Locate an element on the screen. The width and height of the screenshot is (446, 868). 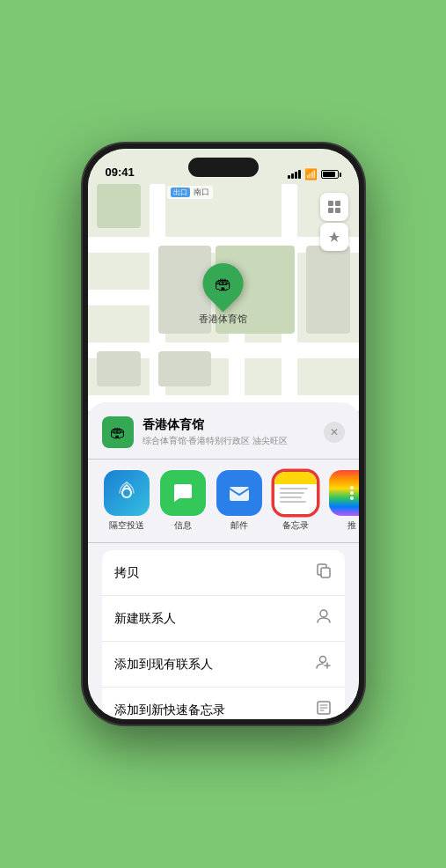
signal-icon is located at coordinates (294, 174).